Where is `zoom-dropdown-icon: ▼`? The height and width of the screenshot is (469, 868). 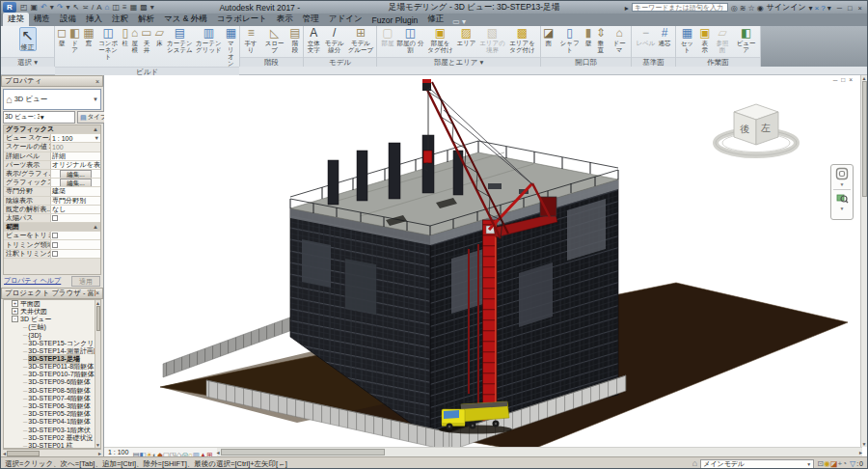 zoom-dropdown-icon: ▼ is located at coordinates (843, 208).